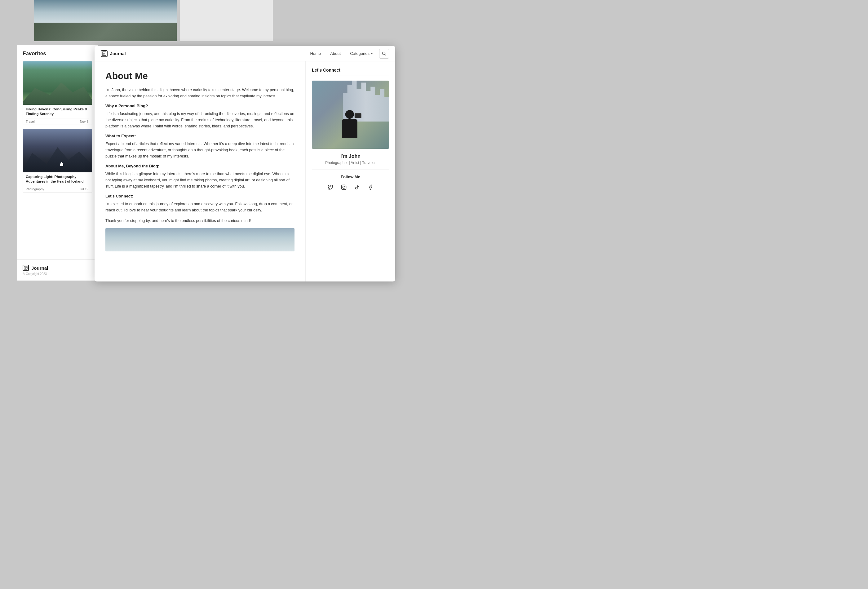  What do you see at coordinates (350, 165) in the screenshot?
I see `profile-tagline: Photographer | Artist | Traveler` at bounding box center [350, 165].